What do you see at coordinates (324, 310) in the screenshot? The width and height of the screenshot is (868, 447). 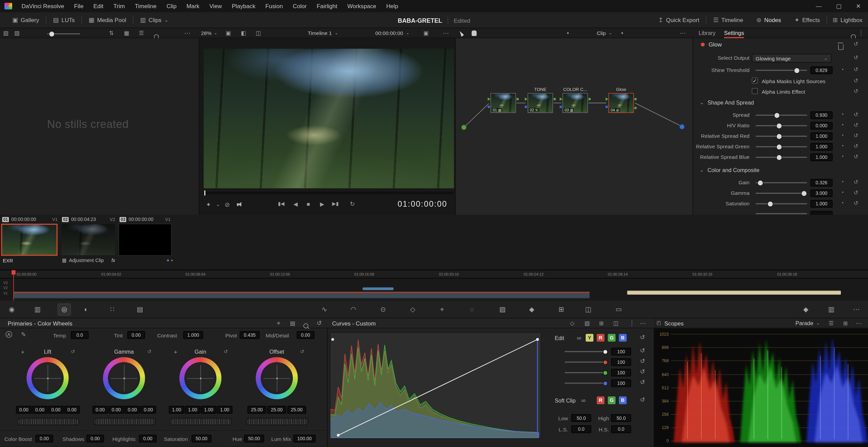 I see `curves-icon: ∿` at bounding box center [324, 310].